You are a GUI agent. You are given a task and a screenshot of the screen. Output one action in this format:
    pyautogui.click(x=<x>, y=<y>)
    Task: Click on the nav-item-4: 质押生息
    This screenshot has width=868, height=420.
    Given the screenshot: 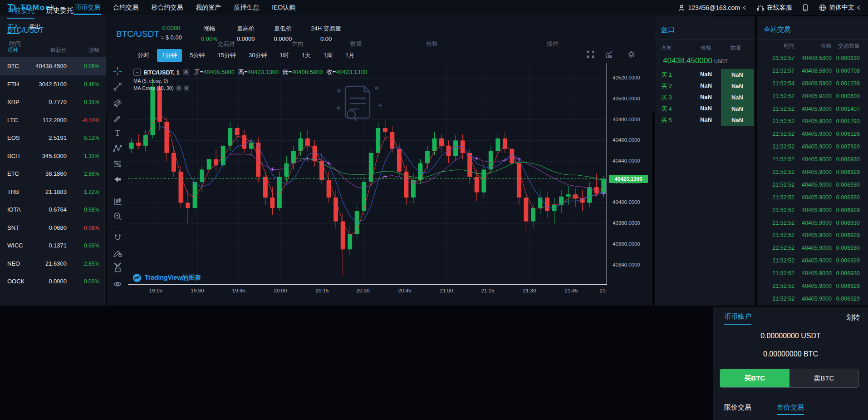 What is the action you would take?
    pyautogui.click(x=246, y=7)
    